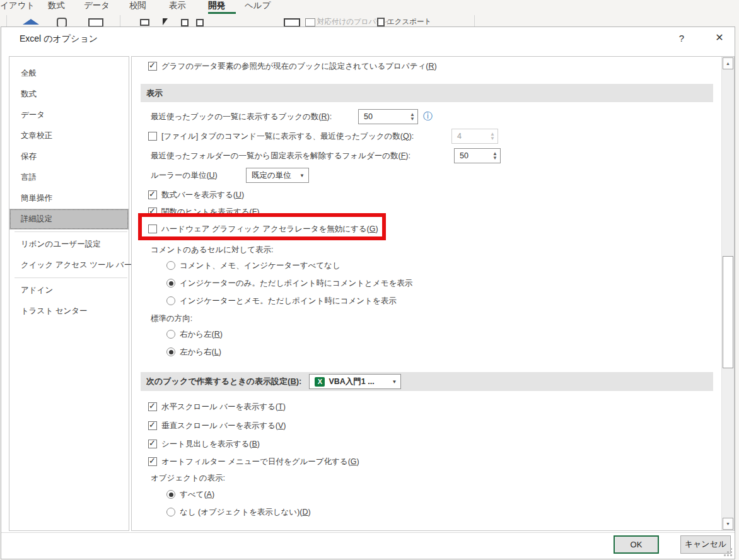  I want to click on ribbon-tab-review: 校閲, so click(137, 6).